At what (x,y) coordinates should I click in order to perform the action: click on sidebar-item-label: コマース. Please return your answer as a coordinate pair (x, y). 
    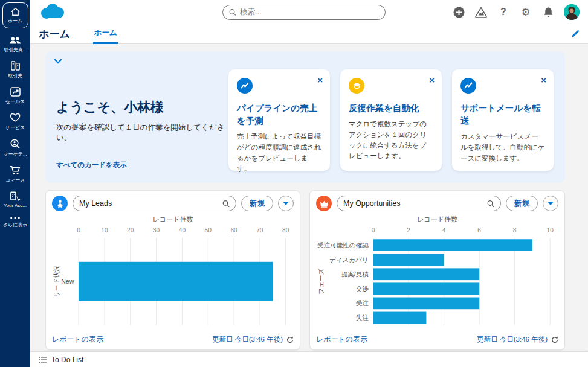
    Looking at the image, I should click on (16, 180).